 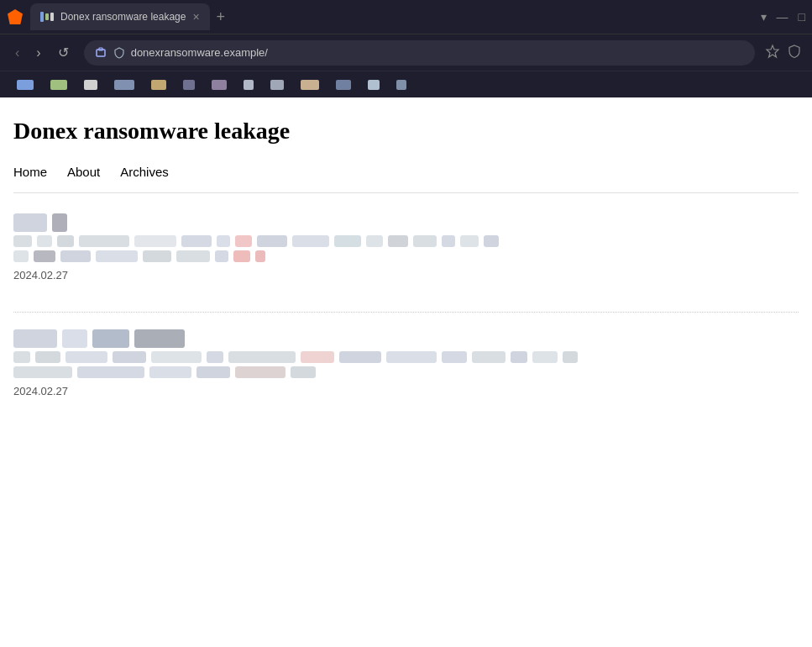 I want to click on tab-bar: Donex ransomware leakage × +, so click(x=392, y=17).